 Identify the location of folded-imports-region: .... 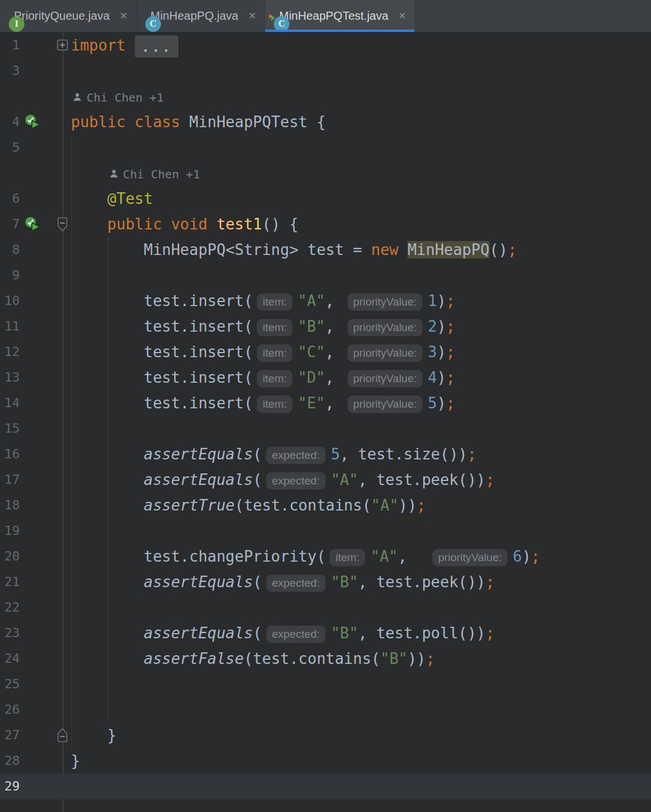
(157, 46).